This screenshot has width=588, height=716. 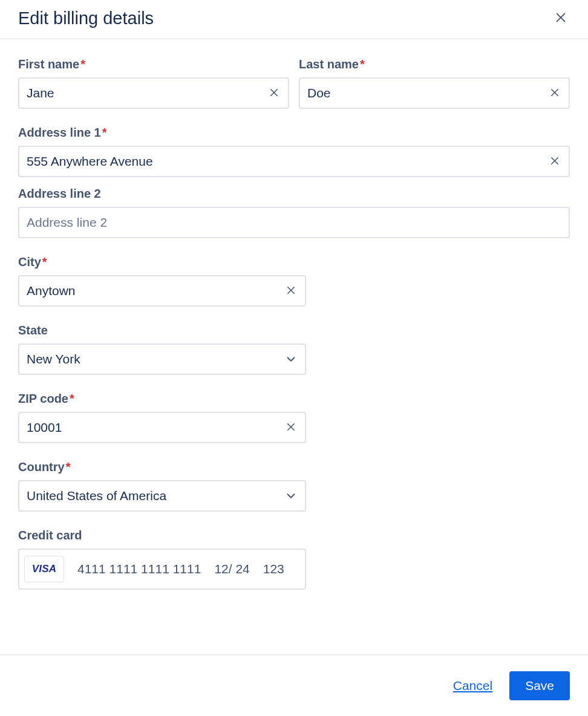 I want to click on modal-header: Edit billing details, so click(x=294, y=19).